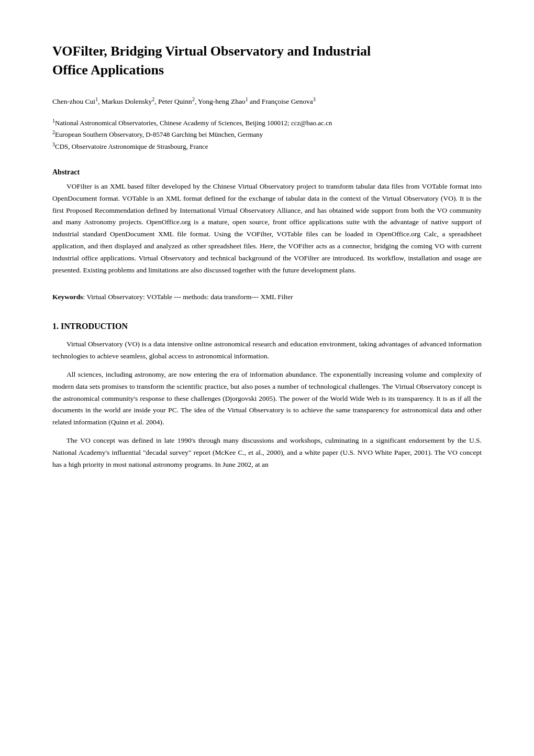 Image resolution: width=534 pixels, height=756 pixels. What do you see at coordinates (267, 350) in the screenshot?
I see `section1-para1: Virtual Observatory (VO) is a data inten…` at bounding box center [267, 350].